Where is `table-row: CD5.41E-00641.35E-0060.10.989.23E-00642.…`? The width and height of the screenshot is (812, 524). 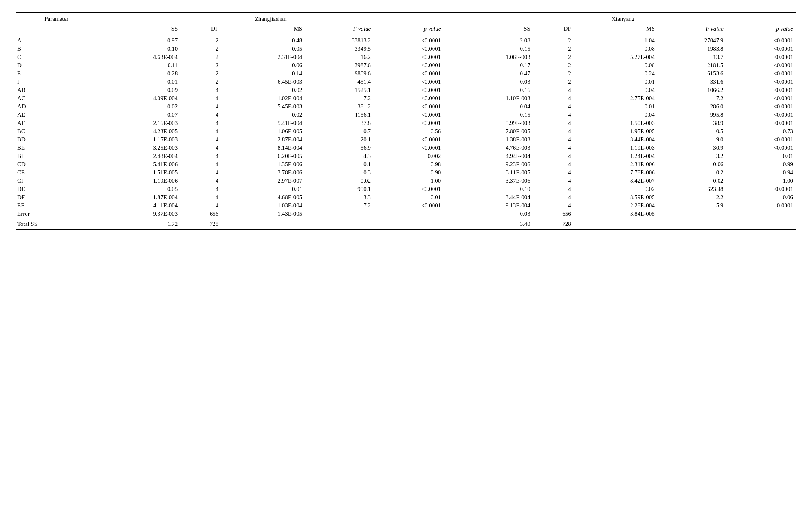
table-row: CD5.41E-00641.35E-0060.10.989.23E-00642.… is located at coordinates (406, 164).